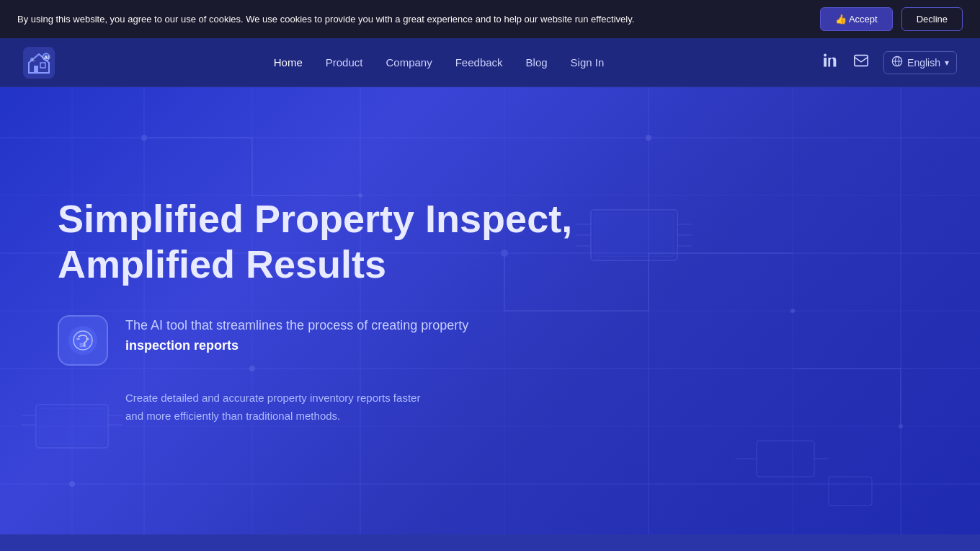 This screenshot has height=551, width=980. I want to click on email-icon, so click(861, 62).